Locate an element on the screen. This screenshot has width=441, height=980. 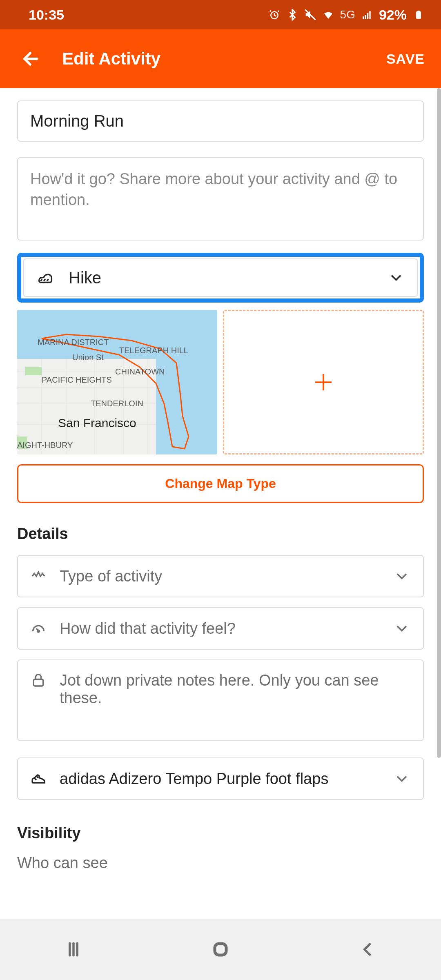
system-nav-bar is located at coordinates (220, 949).